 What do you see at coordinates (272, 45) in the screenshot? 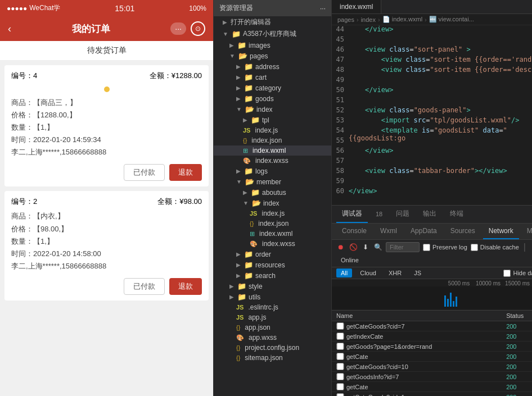
I see `folder-images: ▶ 📁 images` at bounding box center [272, 45].